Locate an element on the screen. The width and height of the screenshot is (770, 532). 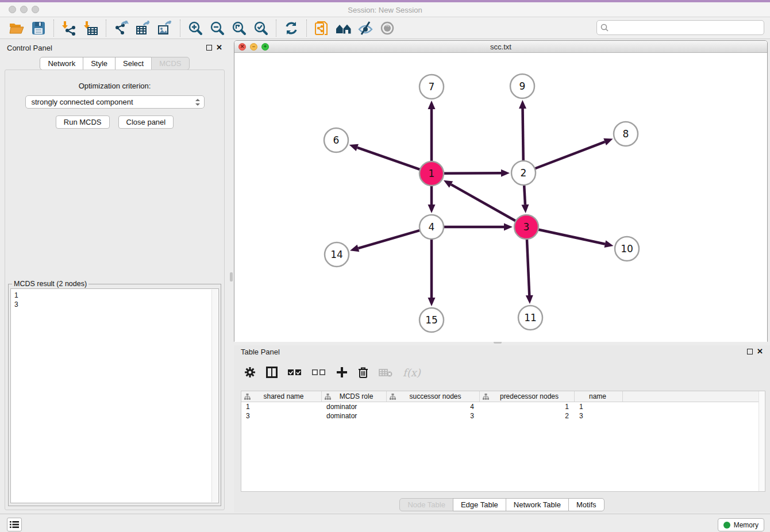
node-table: shared nameMCDS rolesuccessor nodesprede… is located at coordinates (503, 441).